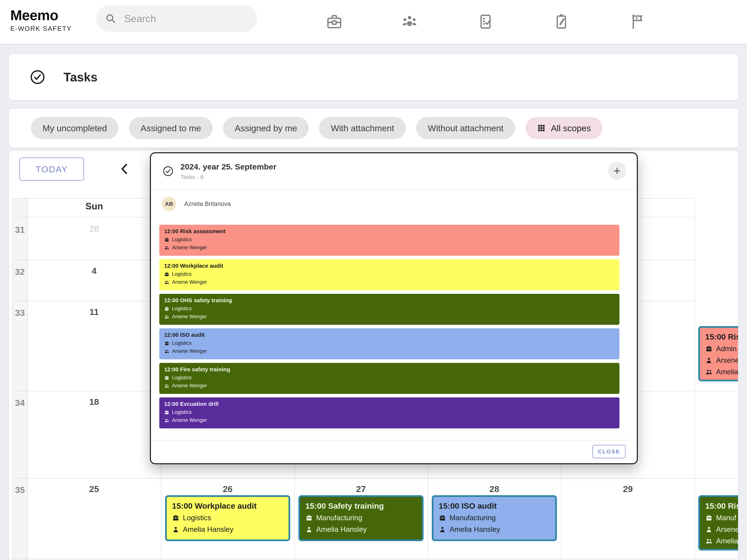 Image resolution: width=747 pixels, height=560 pixels. I want to click on task-title: 12:00 Evcuation drill, so click(392, 404).